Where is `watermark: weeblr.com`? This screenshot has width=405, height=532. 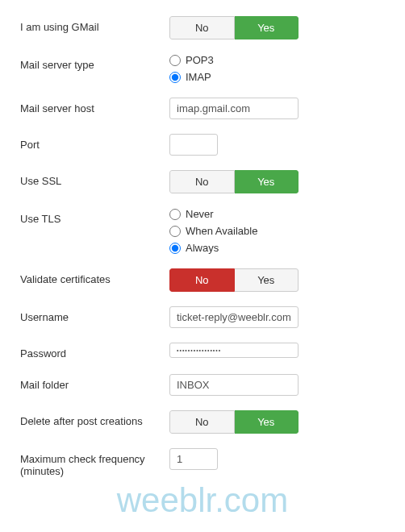
watermark: weeblr.com is located at coordinates (202, 501).